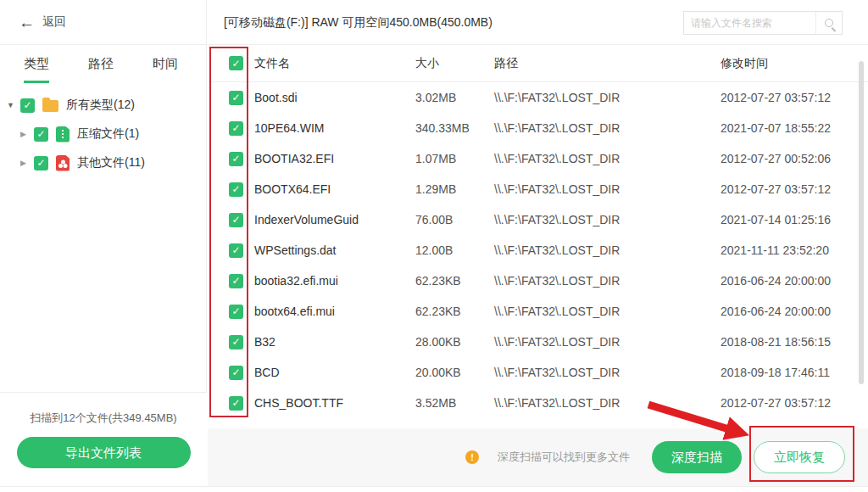  Describe the element at coordinates (108, 134) in the screenshot. I see `tree-item-label: 压缩文件(1)` at that location.